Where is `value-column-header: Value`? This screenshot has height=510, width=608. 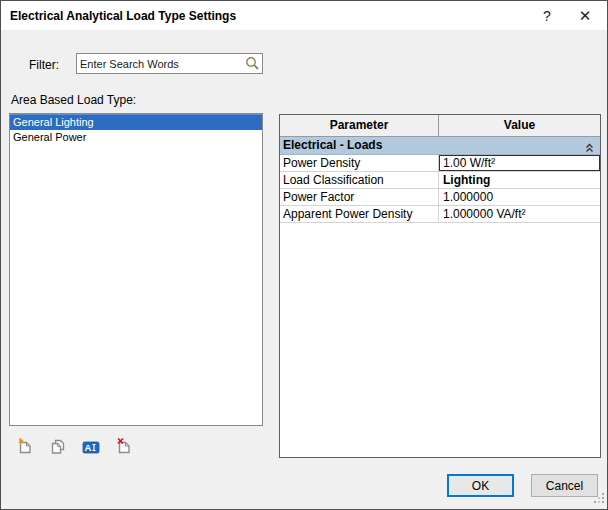 value-column-header: Value is located at coordinates (520, 126).